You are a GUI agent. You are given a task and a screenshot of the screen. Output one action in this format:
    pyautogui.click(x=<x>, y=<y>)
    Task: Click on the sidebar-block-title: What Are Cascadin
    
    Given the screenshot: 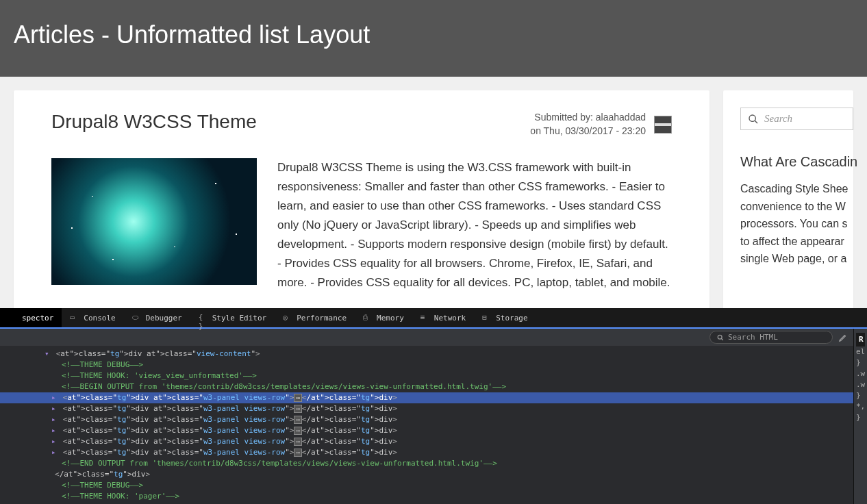 What is the action you would take?
    pyautogui.click(x=797, y=162)
    